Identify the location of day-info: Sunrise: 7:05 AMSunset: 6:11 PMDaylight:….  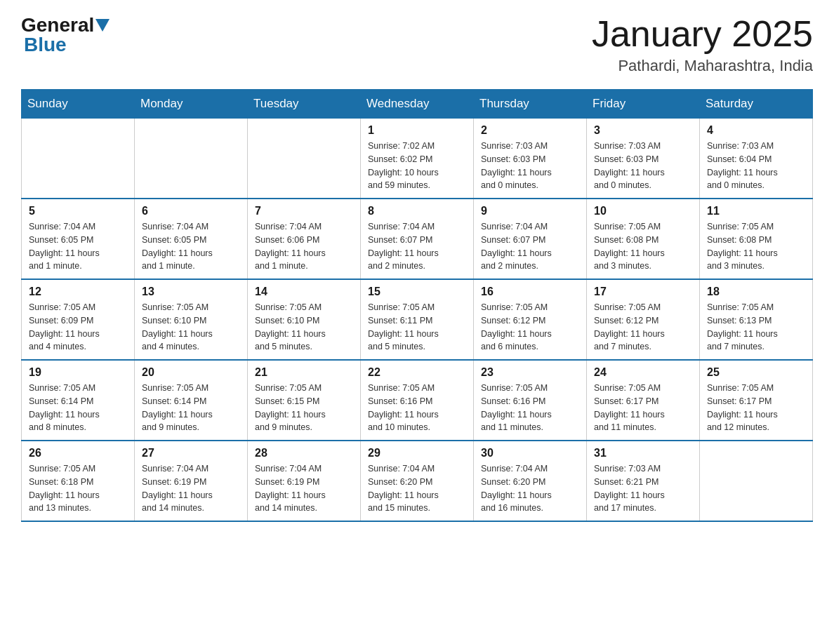
(417, 327).